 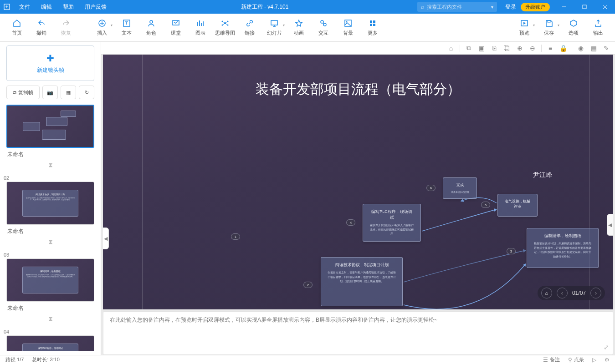 What do you see at coordinates (594, 360) in the screenshot?
I see `play-icon: ▷` at bounding box center [594, 360].